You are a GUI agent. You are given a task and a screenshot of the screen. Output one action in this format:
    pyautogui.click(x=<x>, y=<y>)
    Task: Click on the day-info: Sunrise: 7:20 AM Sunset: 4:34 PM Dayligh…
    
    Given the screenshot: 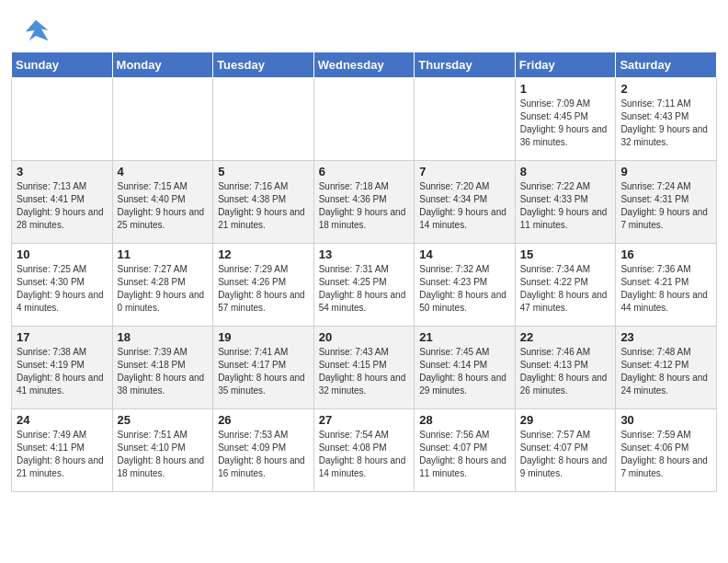 What is the action you would take?
    pyautogui.click(x=465, y=206)
    